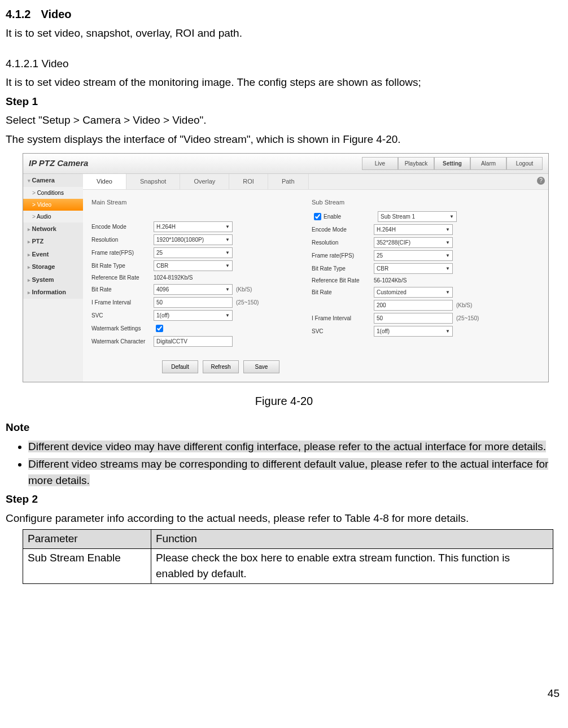 The width and height of the screenshot is (568, 728). Describe the element at coordinates (193, 265) in the screenshot. I see `select-brt: CBR▼` at that location.